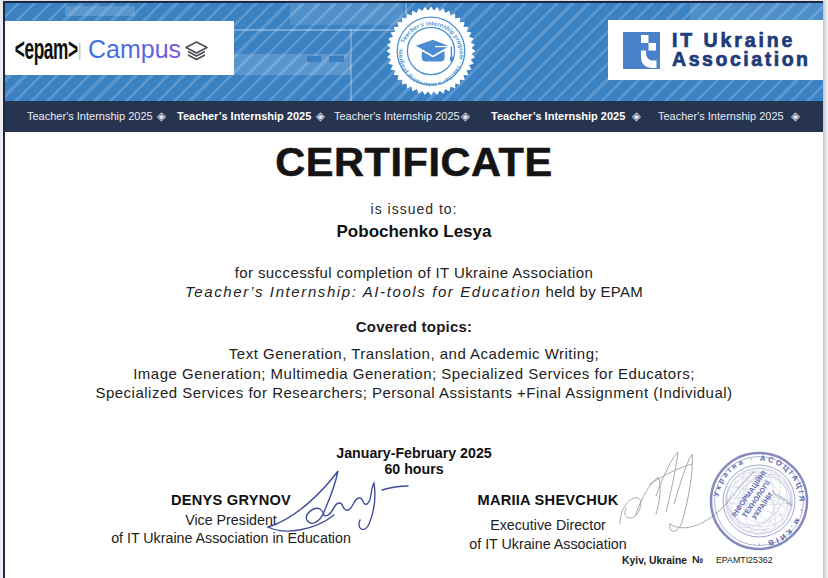 This screenshot has width=828, height=578. I want to click on svg-text: Campus, so click(134, 49).